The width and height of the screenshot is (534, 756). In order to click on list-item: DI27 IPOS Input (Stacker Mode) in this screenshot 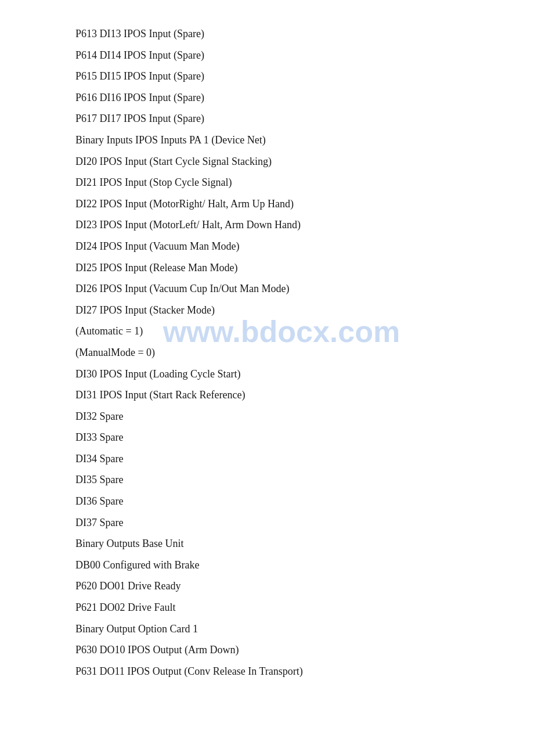, I will do `click(282, 310)`.